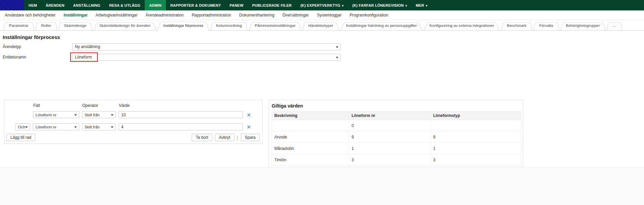 This screenshot has width=644, height=205. What do you see at coordinates (33, 5) in the screenshot?
I see `topnav-item-hem: HEM` at bounding box center [33, 5].